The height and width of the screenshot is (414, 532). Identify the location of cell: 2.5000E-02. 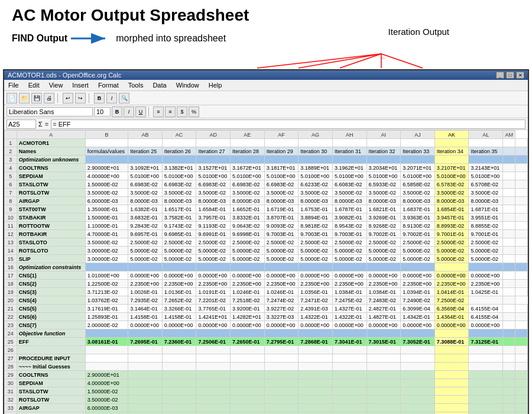
(316, 242).